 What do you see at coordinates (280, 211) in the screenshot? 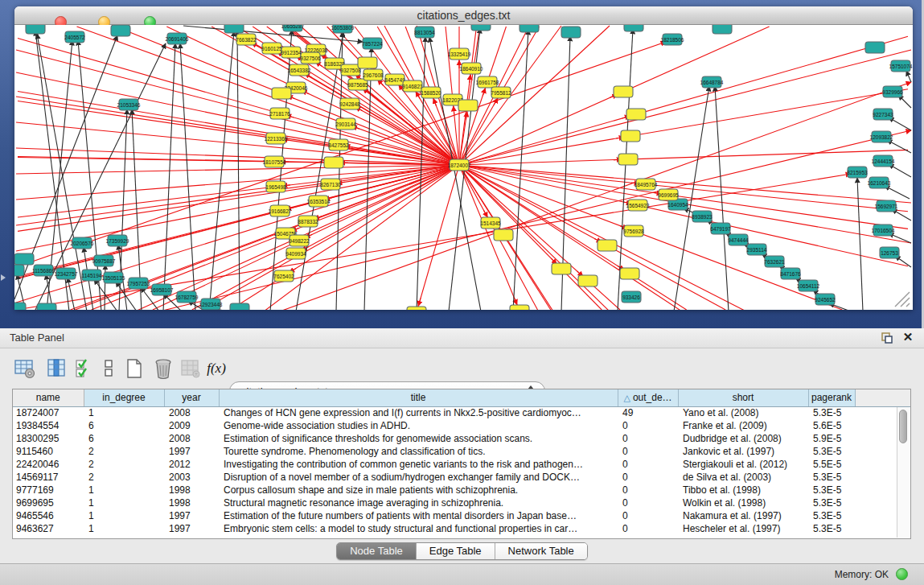
I see `network-node: 19166827` at bounding box center [280, 211].